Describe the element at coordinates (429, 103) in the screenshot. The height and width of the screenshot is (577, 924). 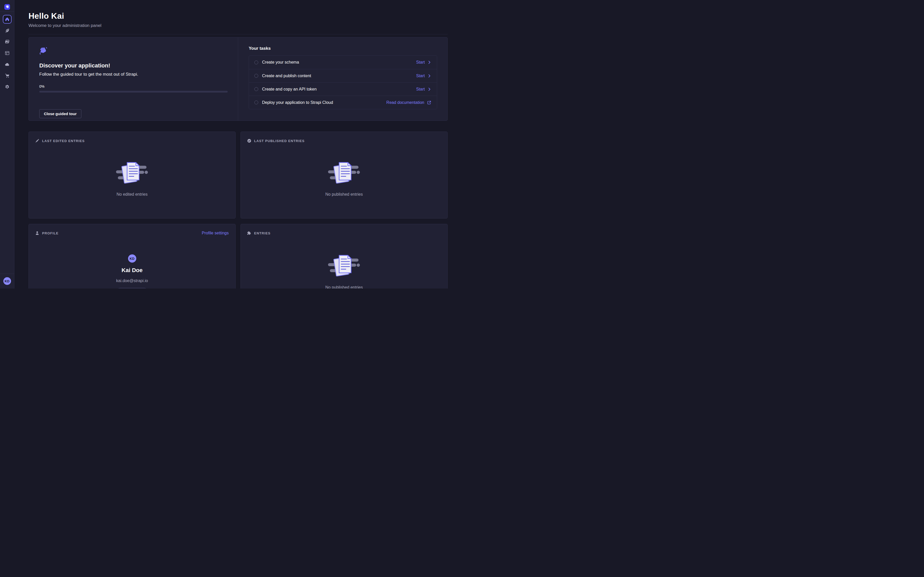
I see `external-link-icon` at that location.